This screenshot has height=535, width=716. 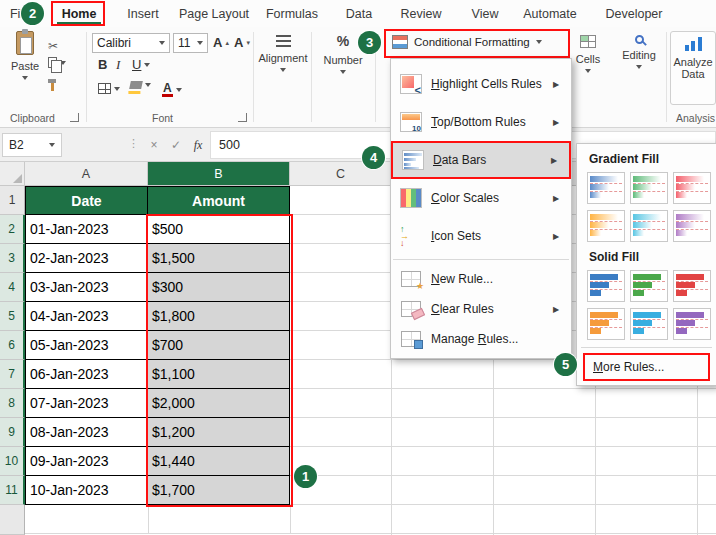 What do you see at coordinates (141, 64) in the screenshot?
I see `underline-button: U` at bounding box center [141, 64].